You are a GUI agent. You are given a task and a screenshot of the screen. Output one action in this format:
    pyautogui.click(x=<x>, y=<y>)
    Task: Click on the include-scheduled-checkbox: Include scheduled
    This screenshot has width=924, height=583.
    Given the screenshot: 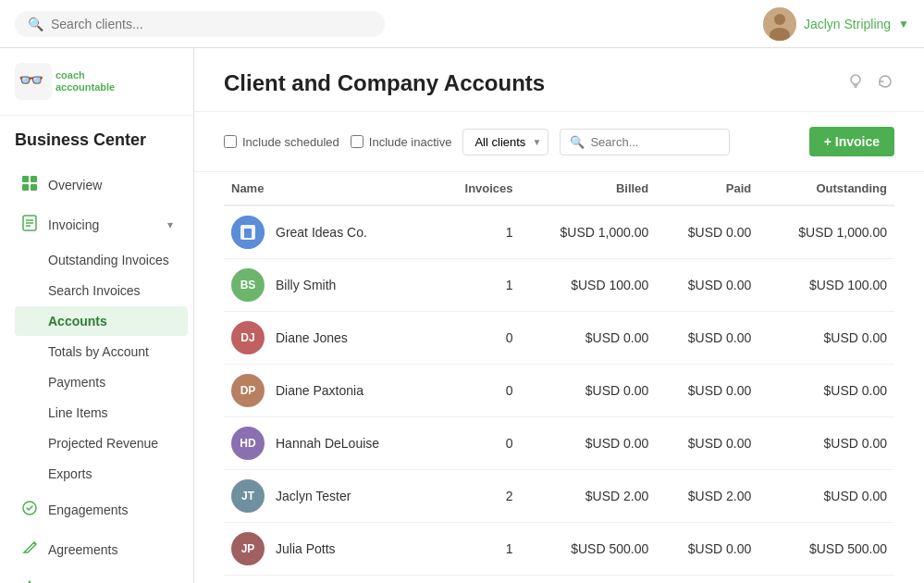 What is the action you would take?
    pyautogui.click(x=281, y=143)
    